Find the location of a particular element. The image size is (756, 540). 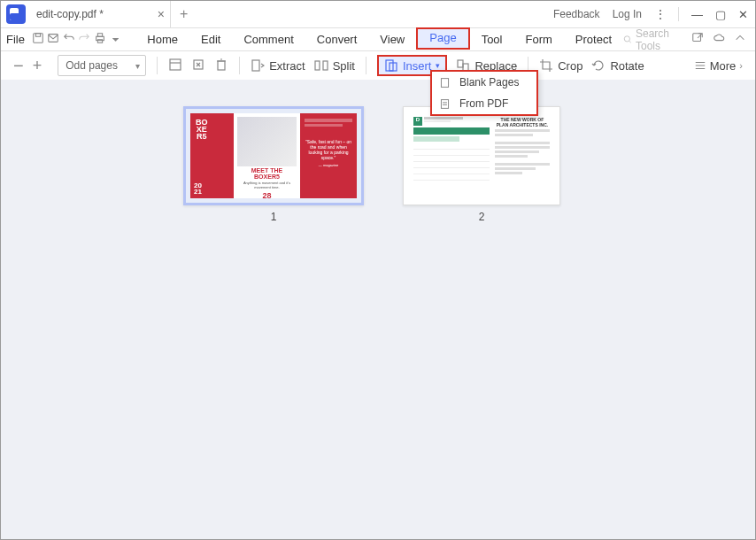

page1-boxer-logo: BO XE R5 is located at coordinates (202, 129).